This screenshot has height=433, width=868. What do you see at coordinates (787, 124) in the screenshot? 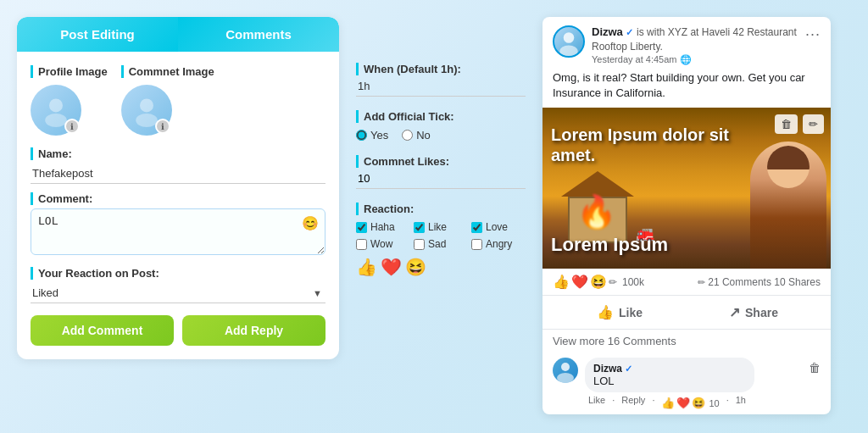
I see `fb-image-delete-button: 🗑` at bounding box center [787, 124].